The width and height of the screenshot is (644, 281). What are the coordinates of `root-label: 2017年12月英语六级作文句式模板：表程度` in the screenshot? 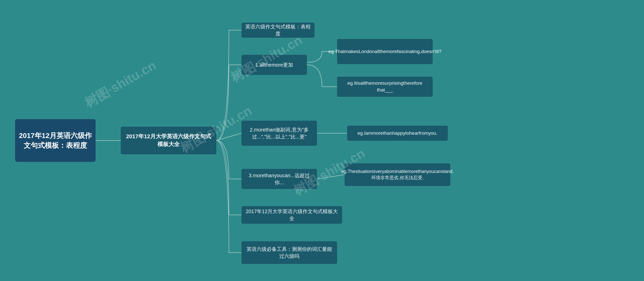 It's located at (55, 140).